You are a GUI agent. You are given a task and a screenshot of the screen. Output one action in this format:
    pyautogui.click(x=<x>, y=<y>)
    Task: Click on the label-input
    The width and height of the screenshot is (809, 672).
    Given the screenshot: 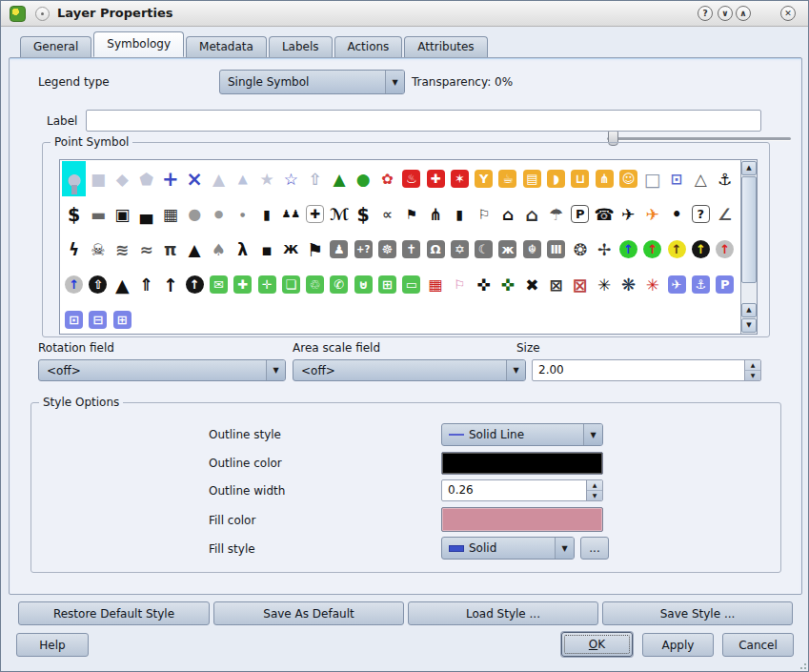 What is the action you would take?
    pyautogui.click(x=423, y=120)
    